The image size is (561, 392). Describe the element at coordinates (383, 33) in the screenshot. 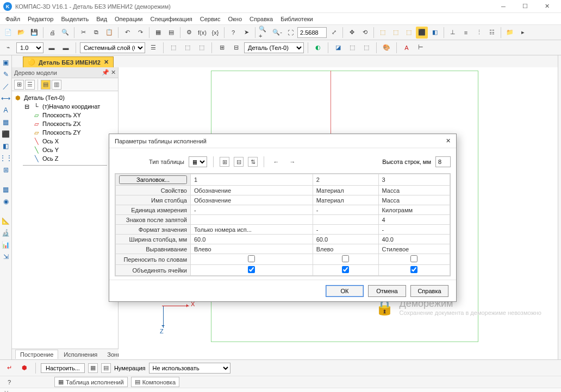

I see `box1-icon: ⬚` at that location.